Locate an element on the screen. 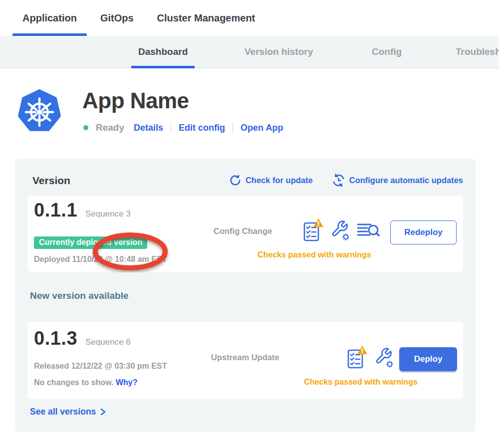 Image resolution: width=499 pixels, height=448 pixels. no-changes-label: No changes to show. is located at coordinates (74, 382).